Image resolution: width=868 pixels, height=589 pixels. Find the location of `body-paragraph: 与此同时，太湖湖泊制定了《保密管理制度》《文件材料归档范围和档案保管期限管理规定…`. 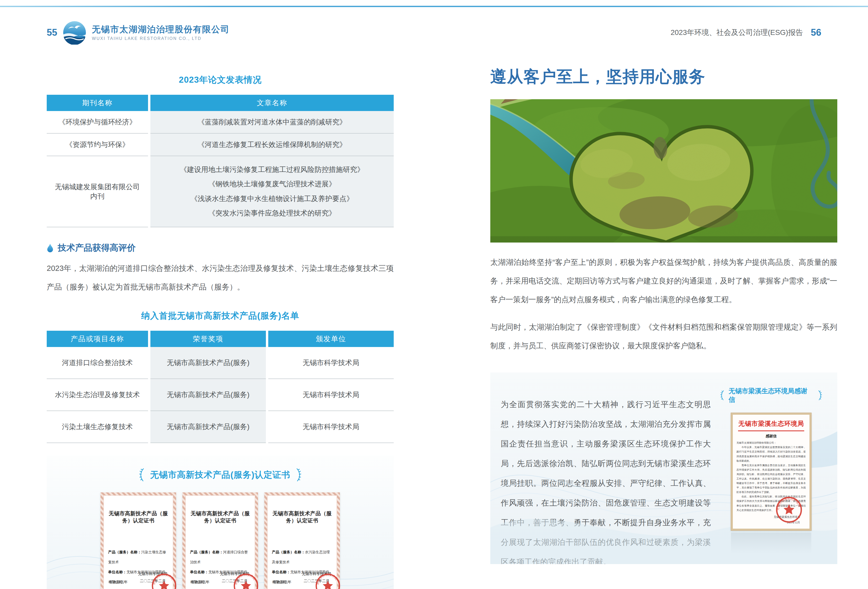

body-paragraph: 与此同时，太湖湖泊制定了《保密管理制度》《文件材料归档范围和档案保管期限管理规定… is located at coordinates (664, 337).